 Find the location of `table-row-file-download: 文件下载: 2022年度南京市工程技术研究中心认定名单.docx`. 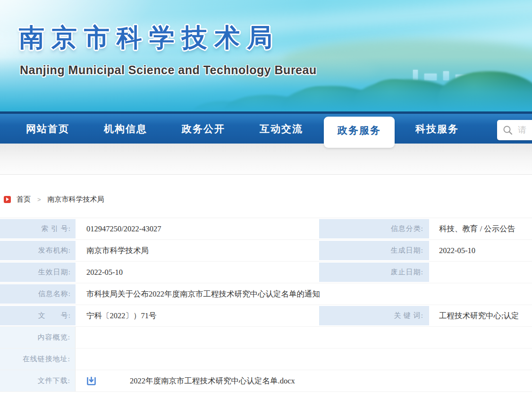

table-row-file-download: 文件下载: 2022年度南京市工程技术研究中心认定名单.docx is located at coordinates (266, 381).